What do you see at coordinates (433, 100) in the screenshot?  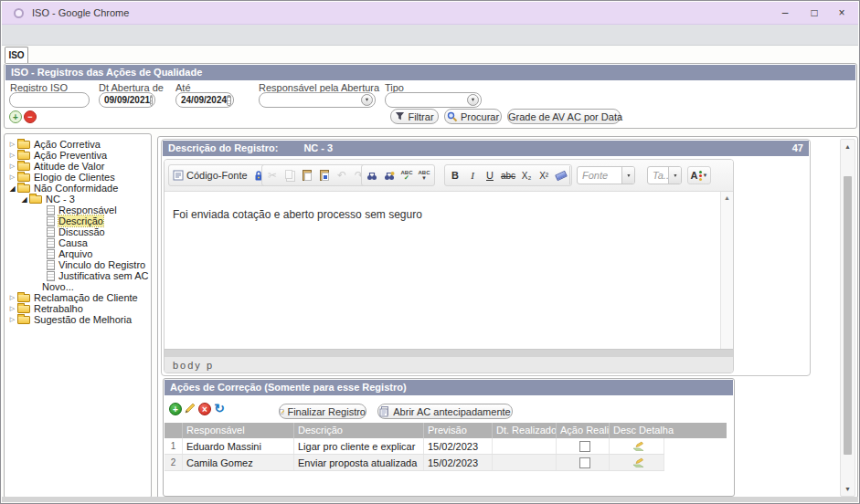 I see `tipo-dropdown` at bounding box center [433, 100].